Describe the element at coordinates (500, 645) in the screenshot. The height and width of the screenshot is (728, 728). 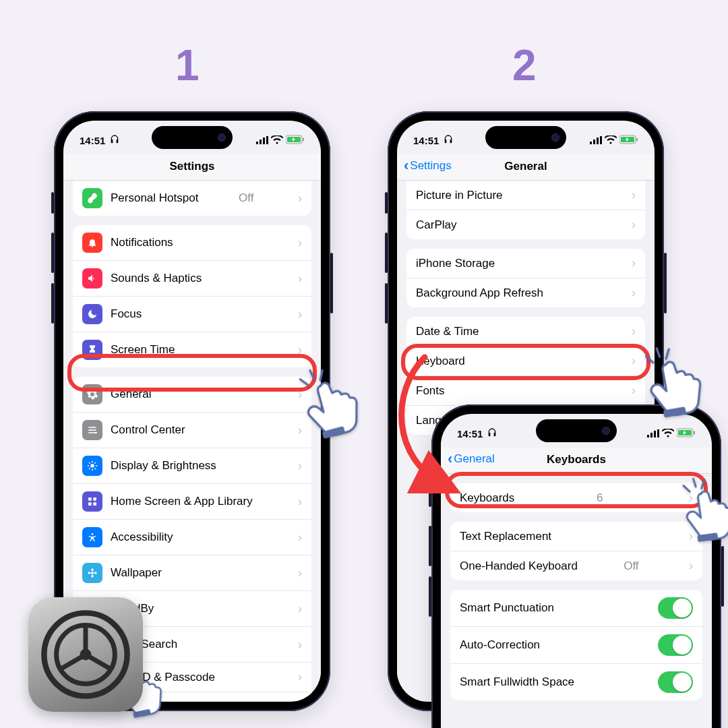
I see `row-label: Auto-Correction` at that location.